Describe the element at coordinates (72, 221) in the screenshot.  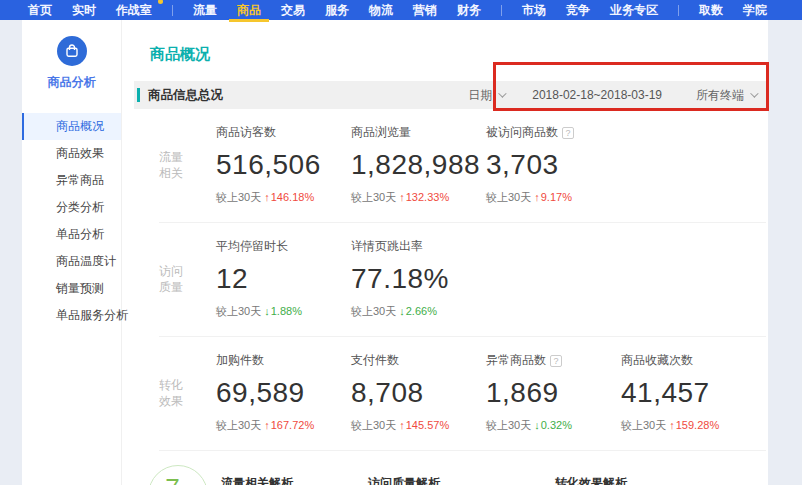
I see `sidebar-menu: 商品概况 商品效果 异常商品 分类分析 单品分析 商品温度计 销量预测 单品服务…` at that location.